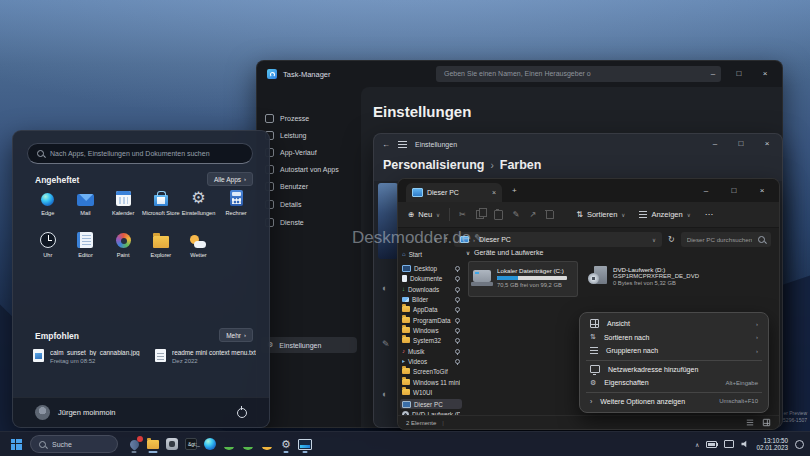  Describe the element at coordinates (674, 351) in the screenshot. I see `context-menu-gruppieren: Gruppieren nach ›` at that location.